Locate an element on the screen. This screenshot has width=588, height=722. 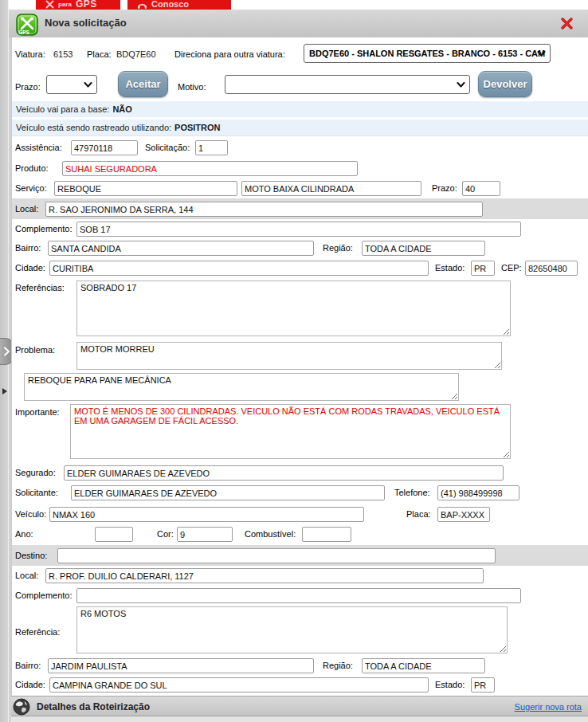
regiao-origem-input is located at coordinates (424, 249).